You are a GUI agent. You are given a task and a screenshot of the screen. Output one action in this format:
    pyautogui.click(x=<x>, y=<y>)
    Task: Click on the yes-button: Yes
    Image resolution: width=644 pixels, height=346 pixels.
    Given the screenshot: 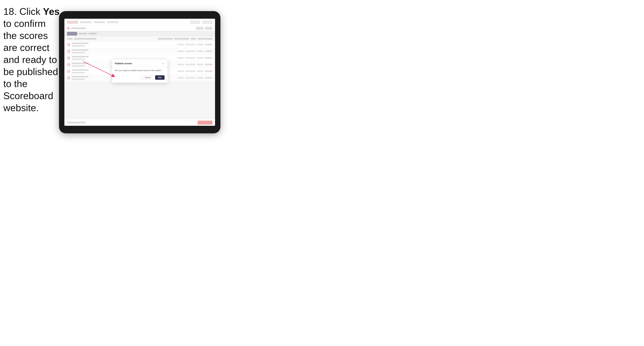 What is the action you would take?
    pyautogui.click(x=160, y=78)
    